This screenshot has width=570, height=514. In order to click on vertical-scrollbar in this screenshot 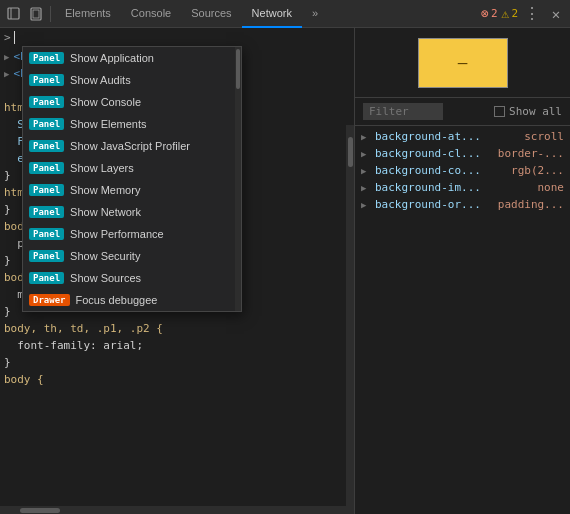, I will do `click(350, 320)`.